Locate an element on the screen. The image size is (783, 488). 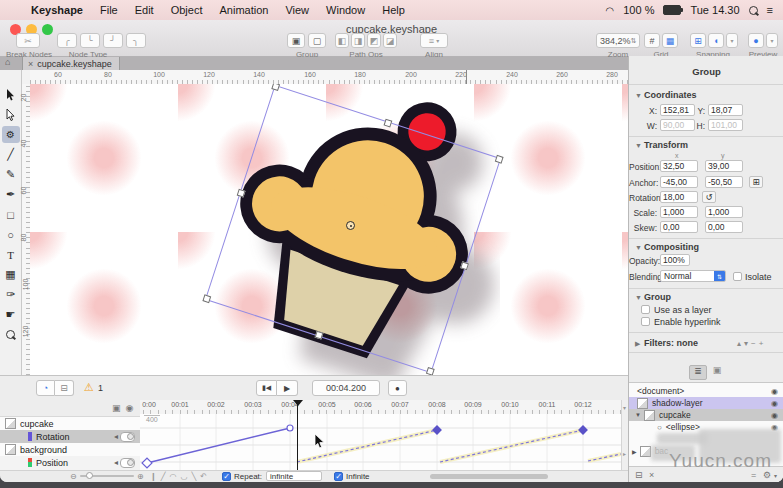
scroll-right-icon: ▸ is located at coordinates (624, 454).